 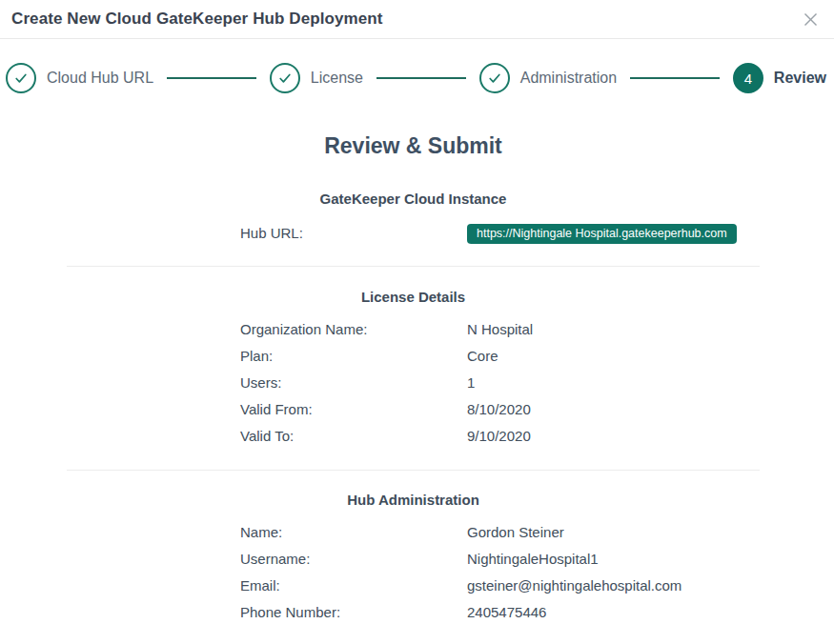 I want to click on row-value: 9/10/2020, so click(x=499, y=436).